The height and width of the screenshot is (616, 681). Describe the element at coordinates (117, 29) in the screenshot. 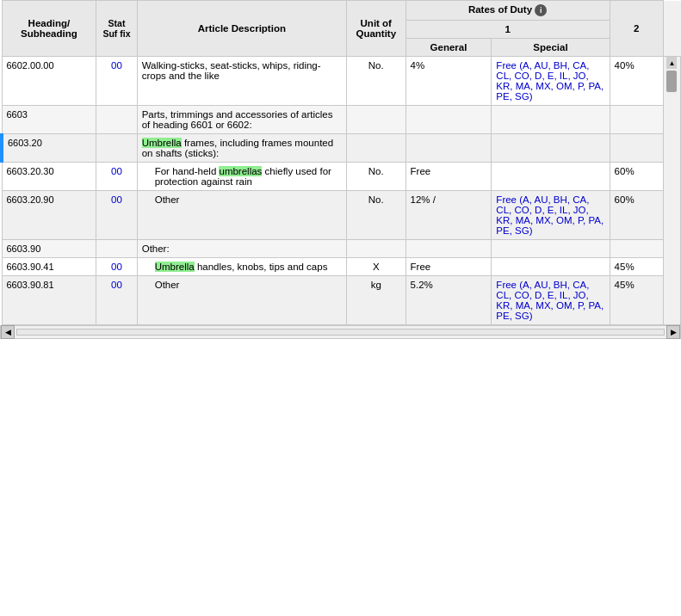

I see `stat-header: Stat Suf fix` at that location.